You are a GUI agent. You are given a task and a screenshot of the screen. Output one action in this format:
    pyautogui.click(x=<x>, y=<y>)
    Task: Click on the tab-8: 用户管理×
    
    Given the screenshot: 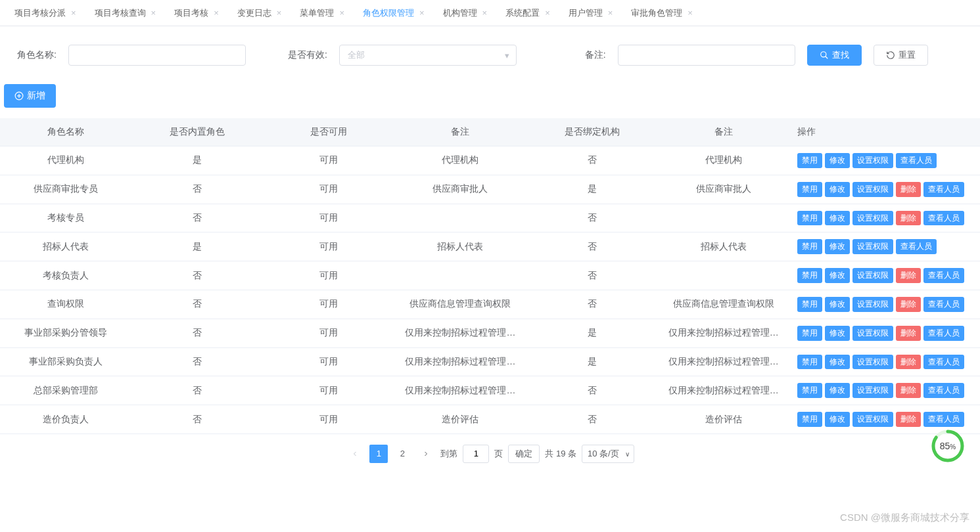 What is the action you would take?
    pyautogui.click(x=591, y=13)
    